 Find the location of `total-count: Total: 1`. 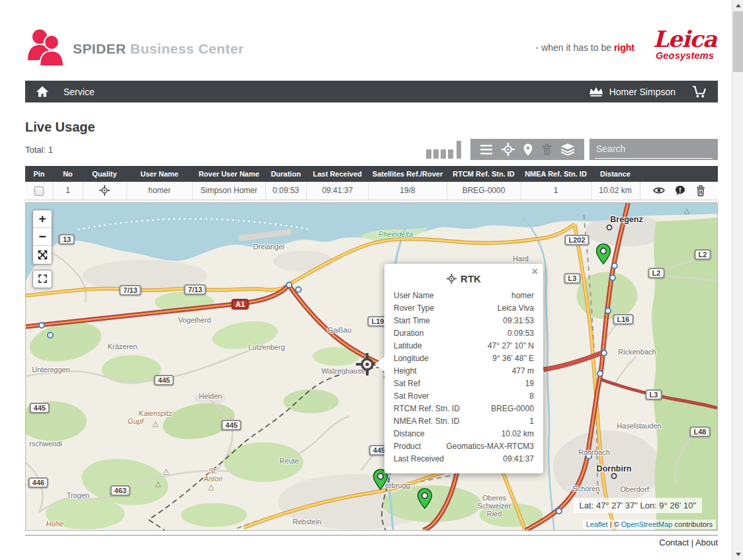

total-count: Total: 1 is located at coordinates (39, 149).